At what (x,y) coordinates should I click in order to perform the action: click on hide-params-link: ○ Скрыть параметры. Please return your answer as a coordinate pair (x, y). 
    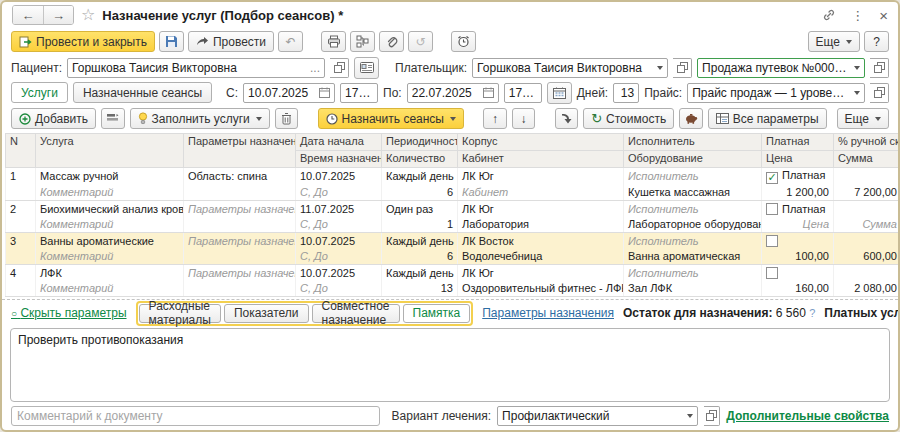
    Looking at the image, I should click on (69, 313).